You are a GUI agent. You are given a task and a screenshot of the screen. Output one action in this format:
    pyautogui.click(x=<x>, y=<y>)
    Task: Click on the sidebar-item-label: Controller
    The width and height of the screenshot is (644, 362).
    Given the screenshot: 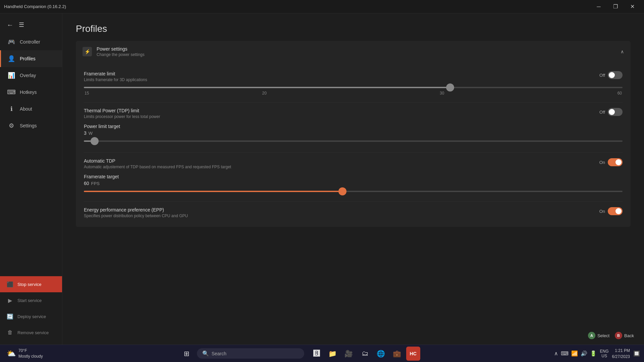 What is the action you would take?
    pyautogui.click(x=30, y=42)
    